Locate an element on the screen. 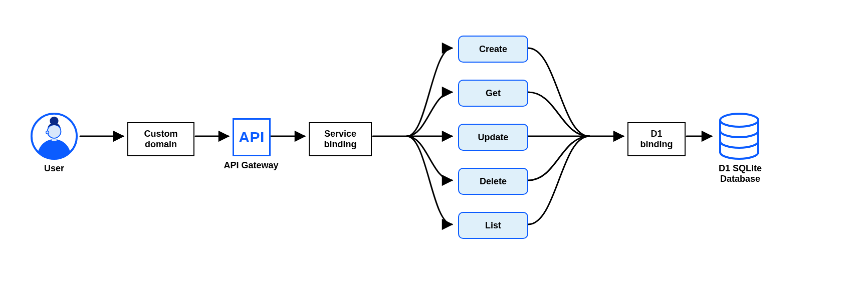 Image resolution: width=868 pixels, height=290 pixels. op-delete: Delete is located at coordinates (493, 181).